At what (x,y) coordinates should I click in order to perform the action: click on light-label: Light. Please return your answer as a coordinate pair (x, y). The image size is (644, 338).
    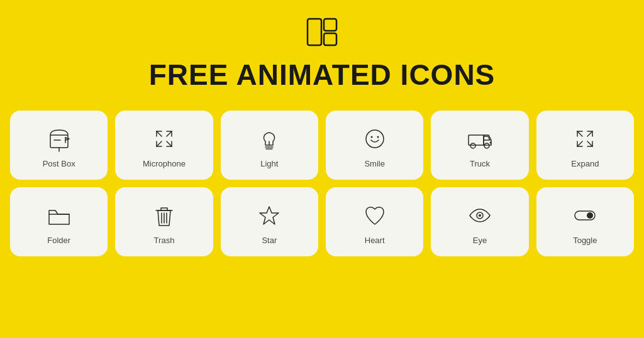
    Looking at the image, I should click on (269, 163).